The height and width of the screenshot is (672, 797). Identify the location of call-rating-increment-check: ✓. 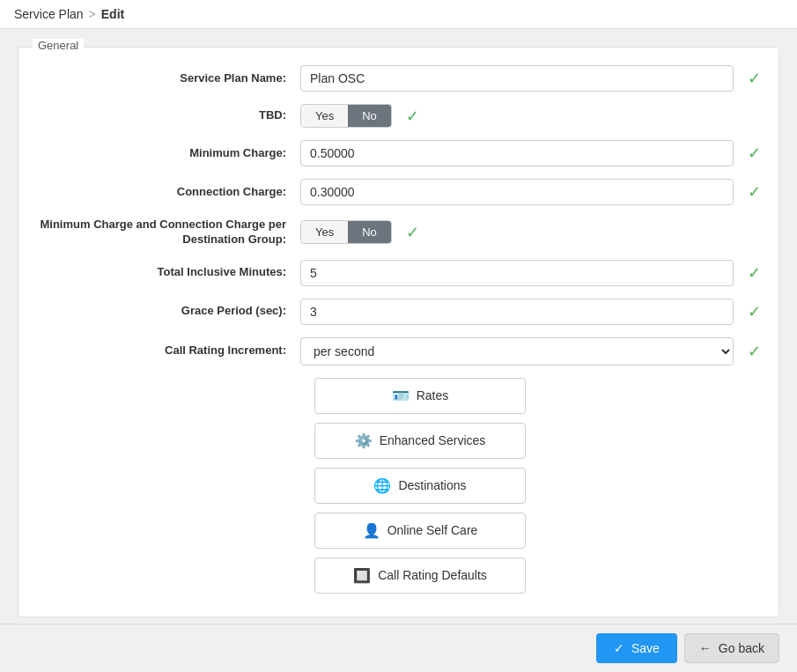
(754, 351).